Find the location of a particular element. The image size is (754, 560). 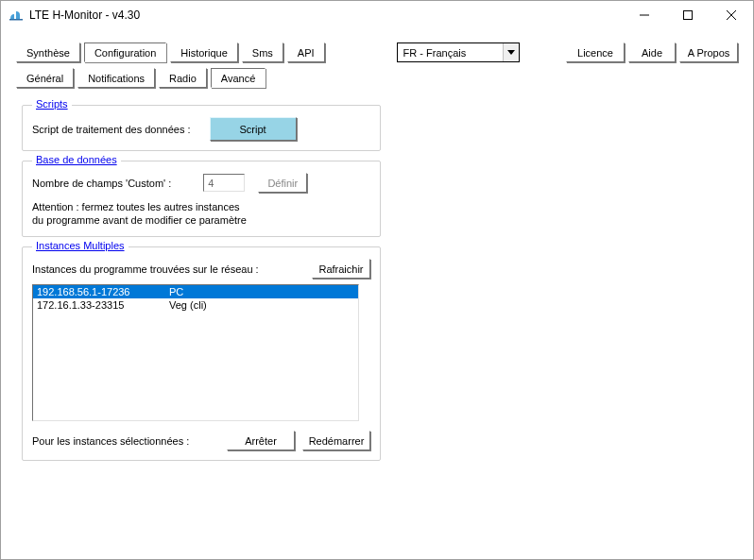

scripts-group: Scripts Script de traitement des données… is located at coordinates (201, 128).